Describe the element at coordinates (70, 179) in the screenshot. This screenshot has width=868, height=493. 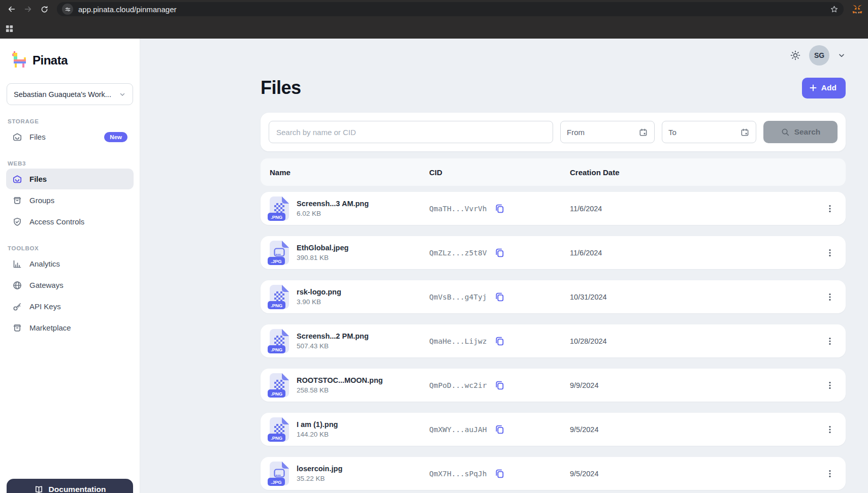
I see `sidebar-item-files-web3: Files` at that location.